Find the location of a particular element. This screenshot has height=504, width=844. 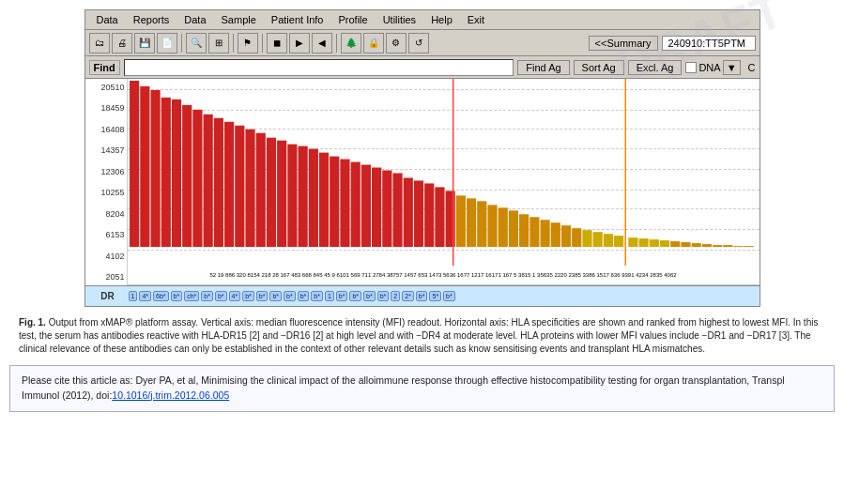

dna-checkbox is located at coordinates (691, 68).